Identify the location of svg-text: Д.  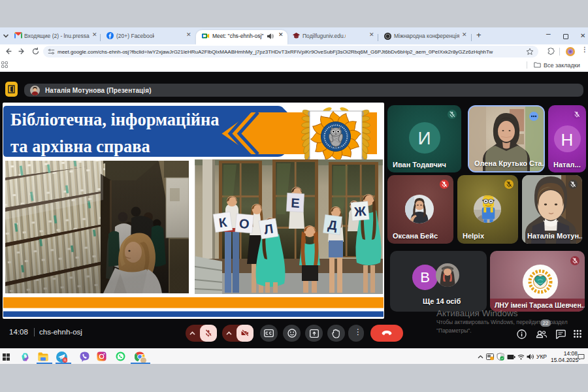
(333, 225).